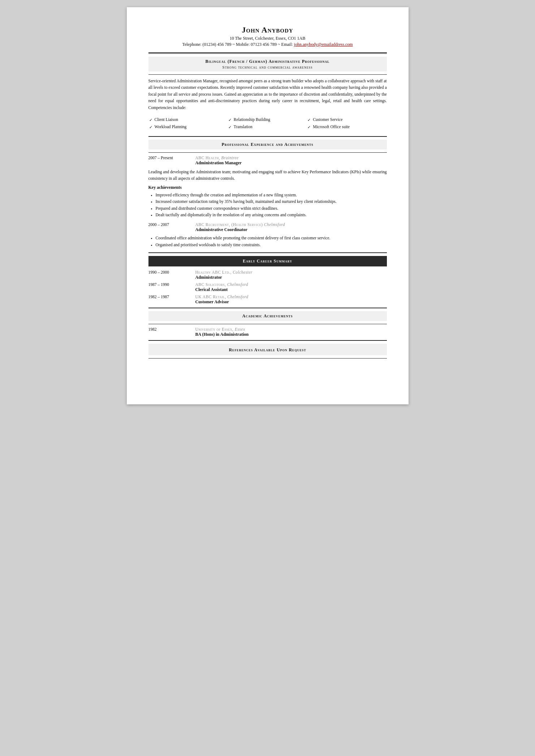 Image resolution: width=535 pixels, height=756 pixels. Describe the element at coordinates (268, 261) in the screenshot. I see `early-career-banner: Early Career Summary` at that location.